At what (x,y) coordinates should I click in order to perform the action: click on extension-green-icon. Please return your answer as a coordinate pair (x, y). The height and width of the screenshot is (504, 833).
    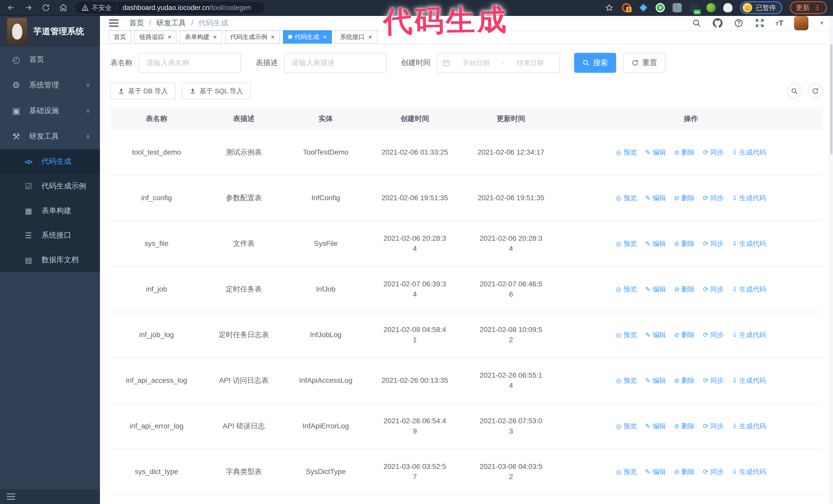
    Looking at the image, I should click on (711, 7).